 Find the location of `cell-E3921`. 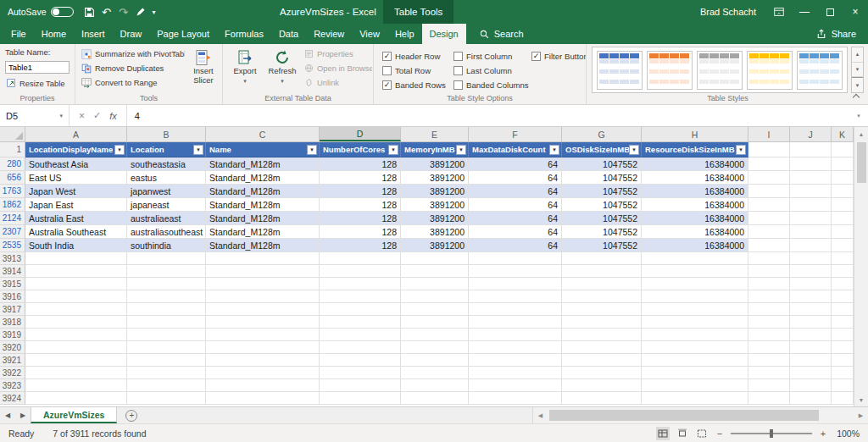

cell-E3921 is located at coordinates (435, 361).